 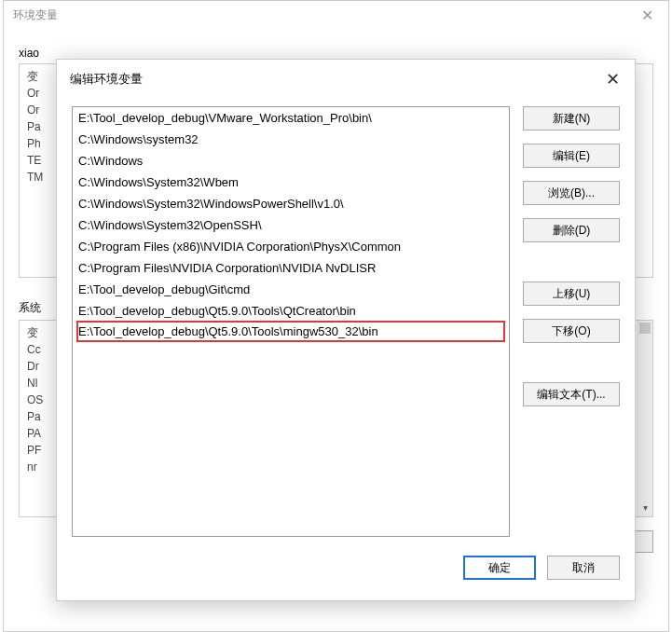 What do you see at coordinates (645, 508) in the screenshot?
I see `scroll-down-icon: ▾` at bounding box center [645, 508].